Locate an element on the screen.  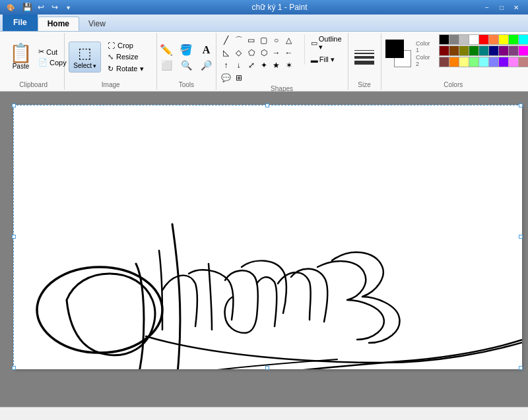
quick-undo-btn: ↩ is located at coordinates (41, 7).